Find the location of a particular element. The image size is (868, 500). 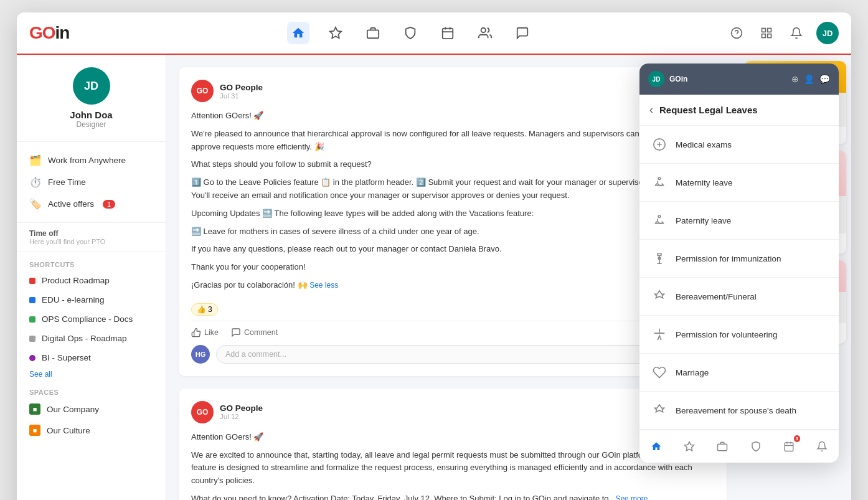

post-2-line-1: Attention GOers! 🚀 is located at coordinates (453, 437).